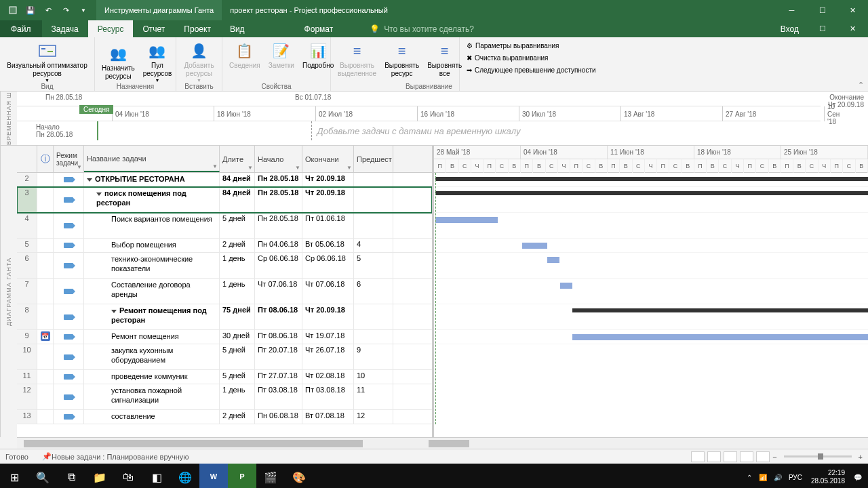 Image resolution: width=868 pixels, height=488 pixels. Describe the element at coordinates (66, 10) in the screenshot. I see `redo-icon: ↷` at that location.